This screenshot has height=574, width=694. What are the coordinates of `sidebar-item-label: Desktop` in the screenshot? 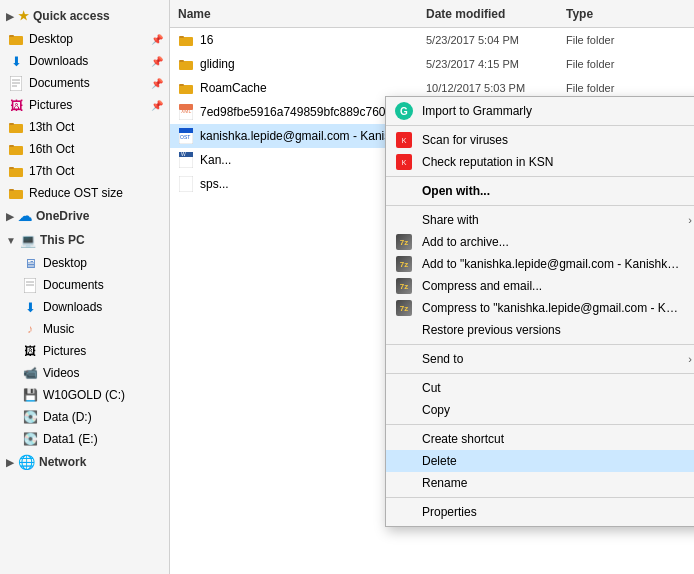 It's located at (65, 263).